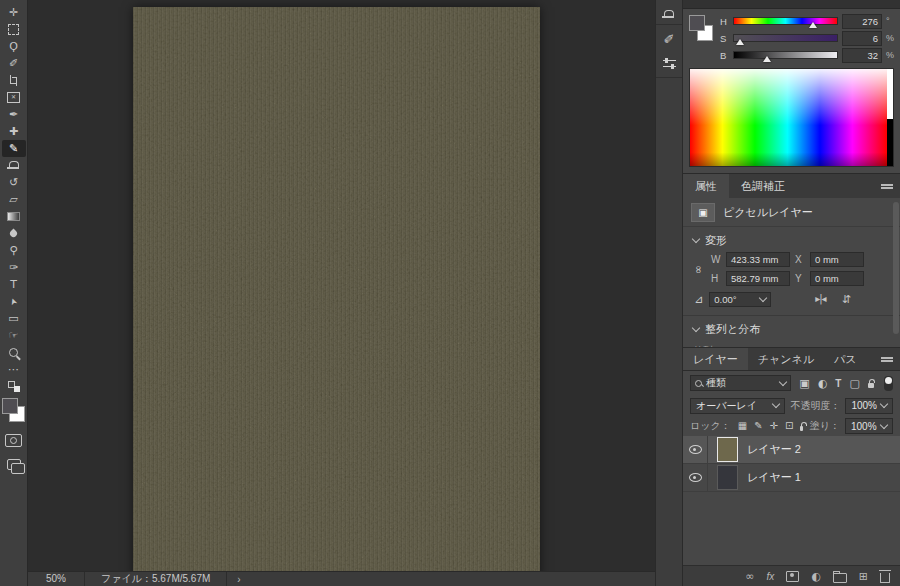 The height and width of the screenshot is (586, 900). What do you see at coordinates (14, 30) in the screenshot?
I see `rectangular-marquee-tool` at bounding box center [14, 30].